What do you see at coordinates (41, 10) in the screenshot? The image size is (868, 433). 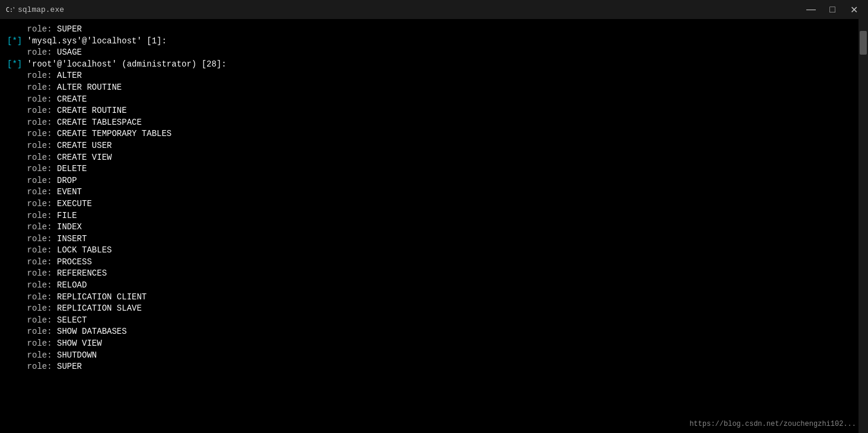 I see `window-title: sqlmap.exe` at bounding box center [41, 10].